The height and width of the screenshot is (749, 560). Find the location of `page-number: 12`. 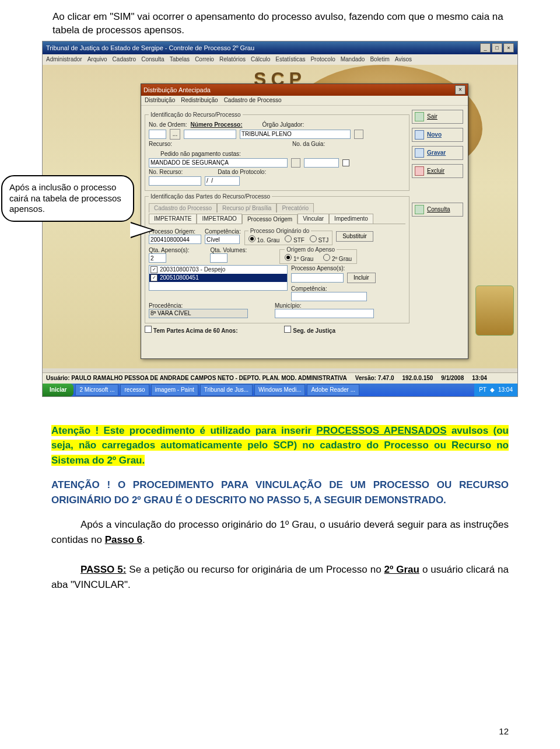

page-number: 12 is located at coordinates (504, 731).